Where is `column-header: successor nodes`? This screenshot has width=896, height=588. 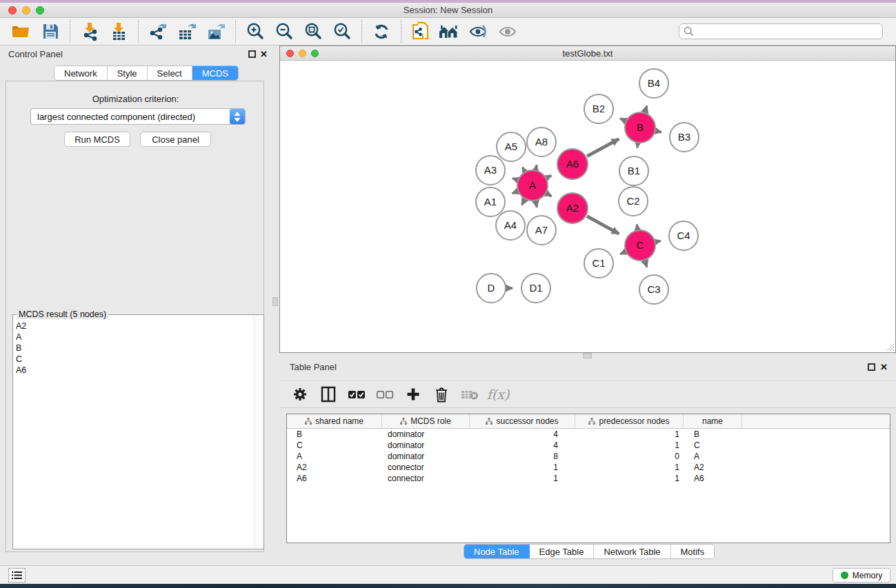
column-header: successor nodes is located at coordinates (523, 421).